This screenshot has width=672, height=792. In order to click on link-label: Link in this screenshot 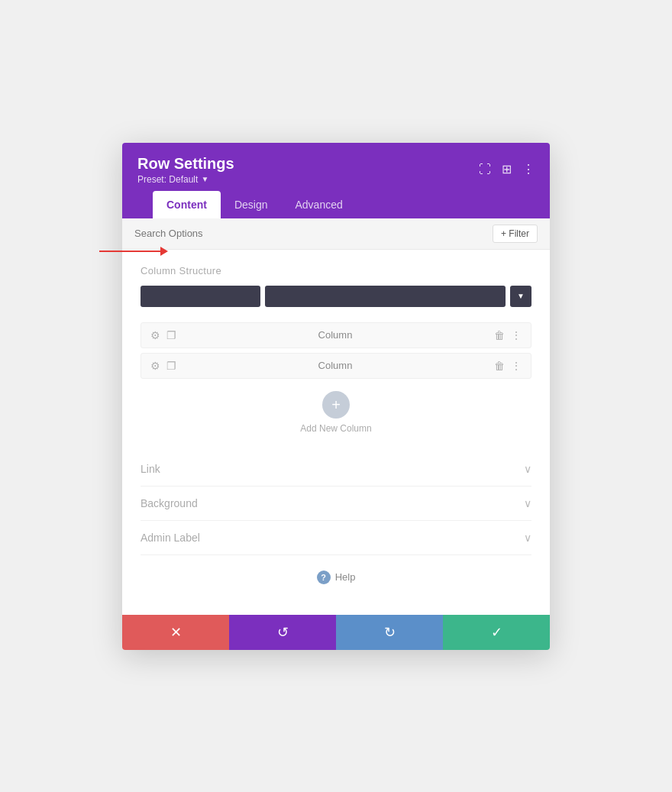, I will do `click(150, 469)`.